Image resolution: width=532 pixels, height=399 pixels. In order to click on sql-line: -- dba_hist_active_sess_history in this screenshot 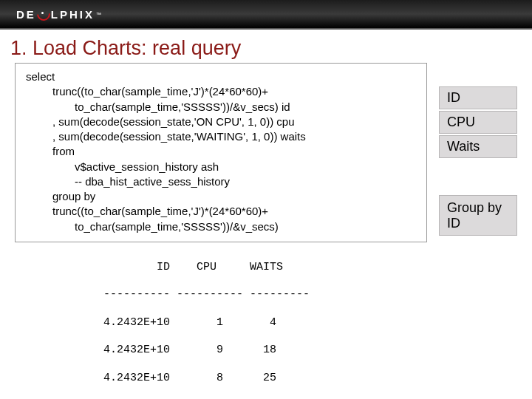, I will do `click(221, 182)`.